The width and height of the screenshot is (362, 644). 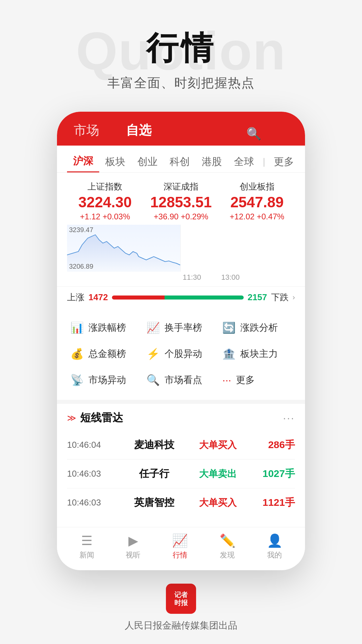 What do you see at coordinates (105, 201) in the screenshot?
I see `index-shanghai: 上证指数 3224.30 +1.12 +0.03%` at bounding box center [105, 201].